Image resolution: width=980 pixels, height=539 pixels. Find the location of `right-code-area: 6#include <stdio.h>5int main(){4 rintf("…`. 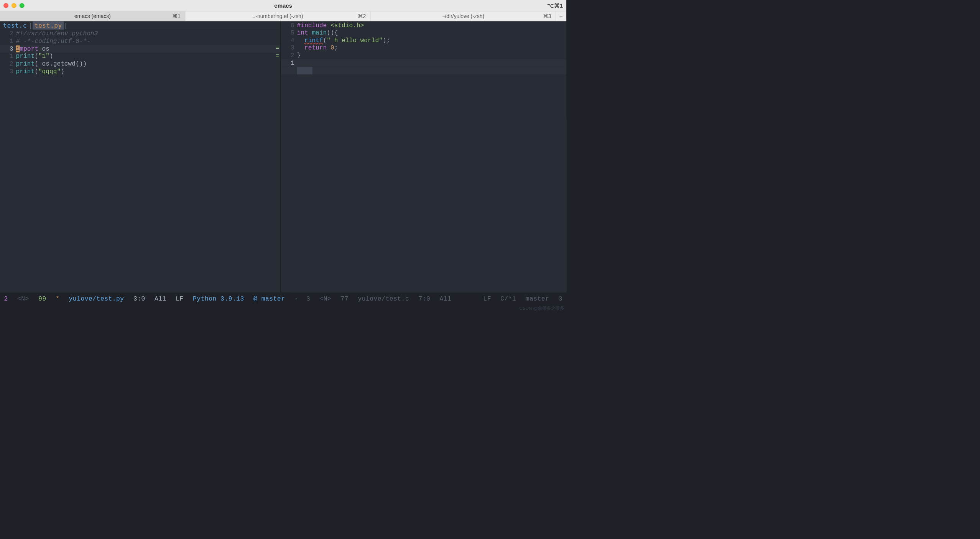

right-code-area: 6#include <stdio.h>5int main(){4 rintf("… is located at coordinates (424, 156).